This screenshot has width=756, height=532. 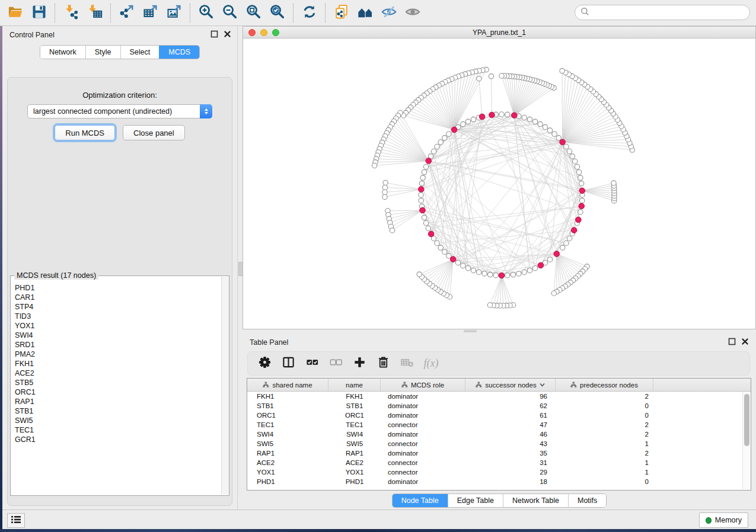 What do you see at coordinates (365, 13) in the screenshot?
I see `first-neighbors-button` at bounding box center [365, 13].